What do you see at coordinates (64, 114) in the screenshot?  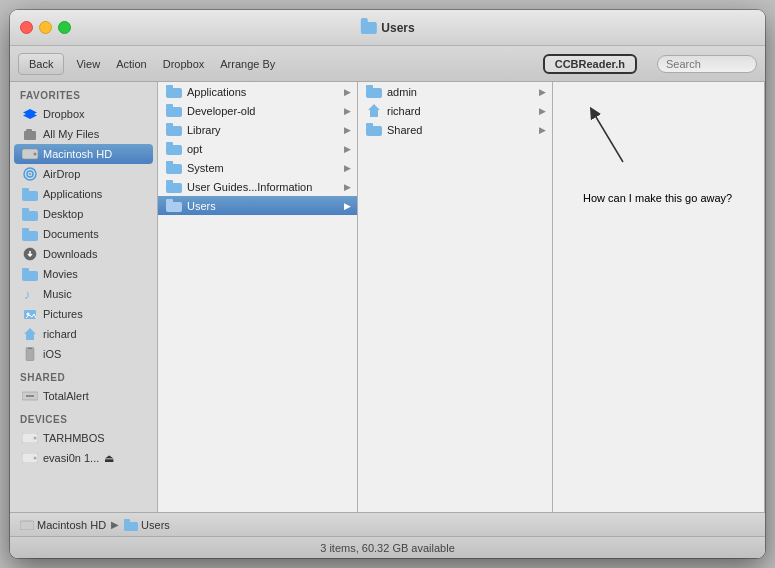 I see `sidebar-item-label: Dropbox` at bounding box center [64, 114].